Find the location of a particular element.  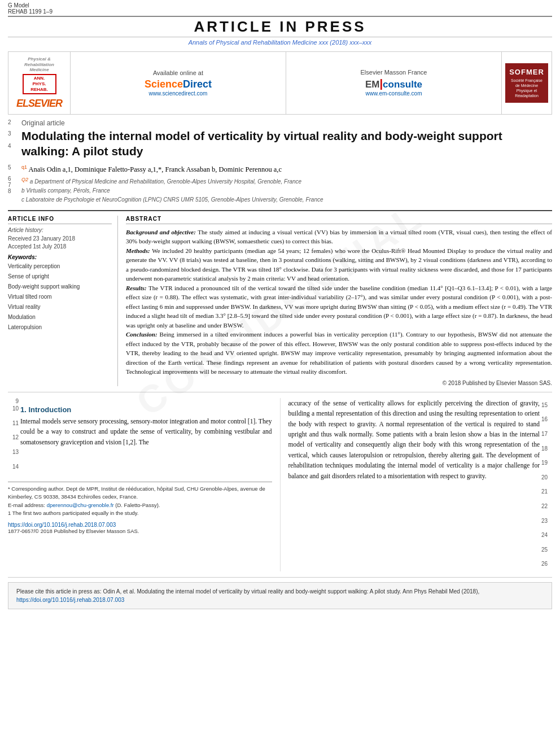

intro-section-heading: 1. Introduction is located at coordinates (46, 410).